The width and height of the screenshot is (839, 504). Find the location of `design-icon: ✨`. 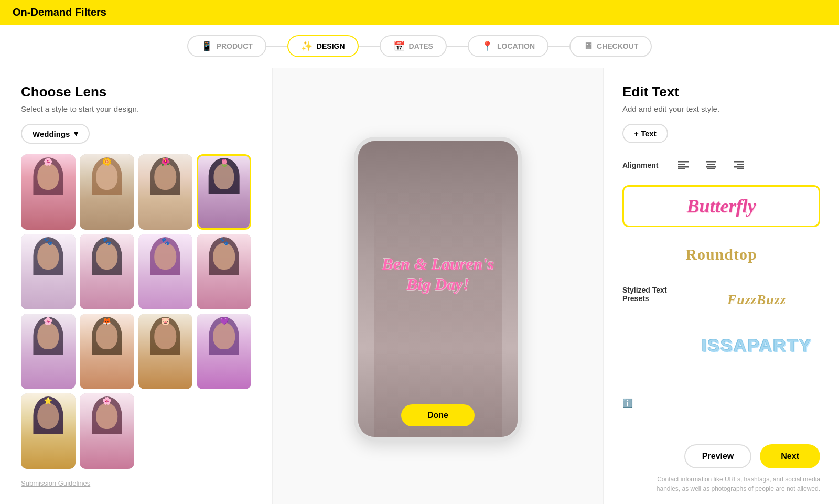

design-icon: ✨ is located at coordinates (307, 46).